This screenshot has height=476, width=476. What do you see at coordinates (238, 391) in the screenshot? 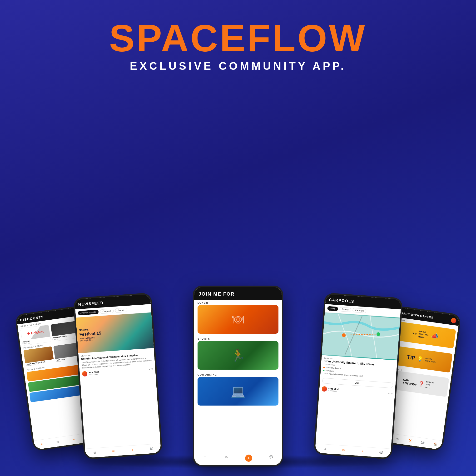
I see `coworking-card: 💻` at bounding box center [238, 391].